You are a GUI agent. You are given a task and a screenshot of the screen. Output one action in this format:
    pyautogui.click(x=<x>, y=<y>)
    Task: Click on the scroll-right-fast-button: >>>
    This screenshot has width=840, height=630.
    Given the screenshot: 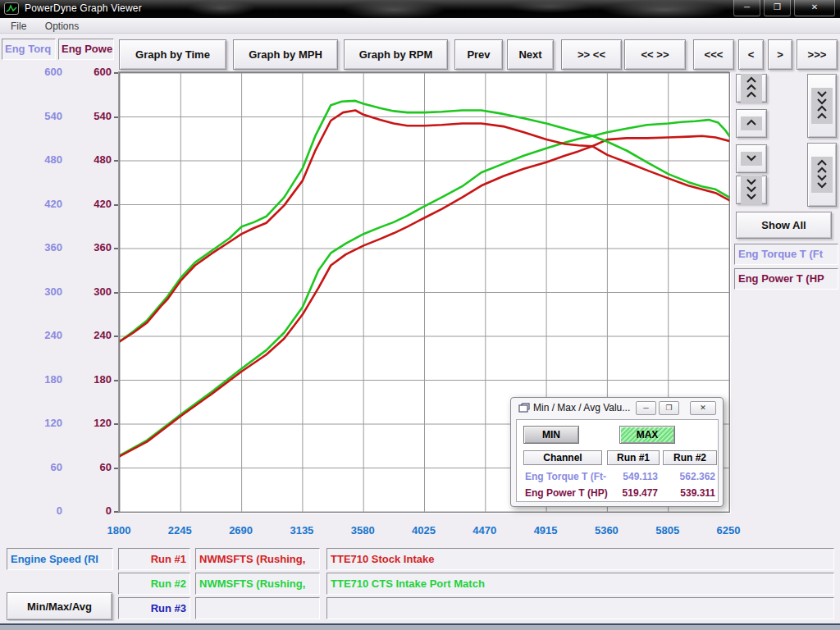 What is the action you would take?
    pyautogui.click(x=817, y=54)
    